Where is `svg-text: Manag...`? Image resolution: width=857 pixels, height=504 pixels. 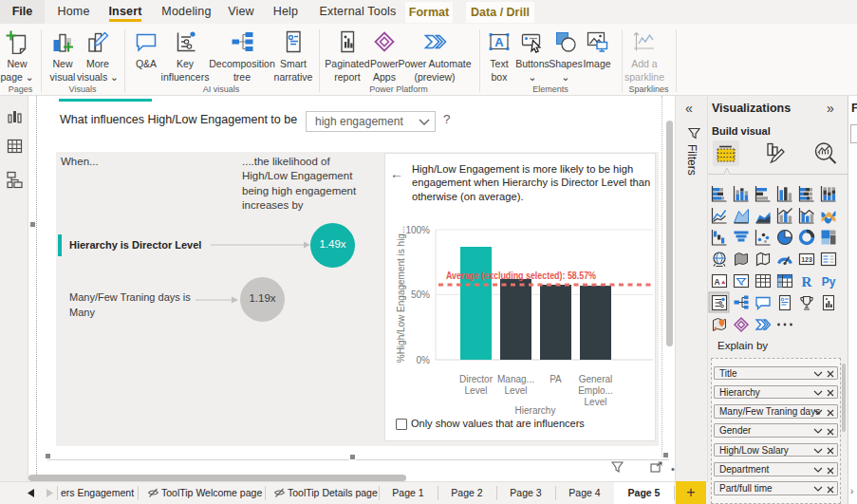 svg-text: Manag... is located at coordinates (516, 380).